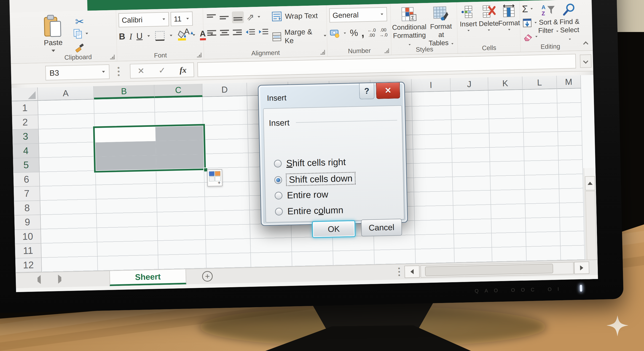 This screenshot has width=644, height=351. I want to click on horizontal-scroll-track, so click(497, 270).